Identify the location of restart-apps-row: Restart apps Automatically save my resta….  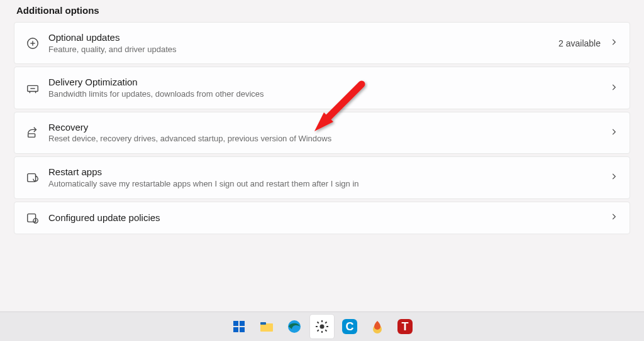
(322, 177).